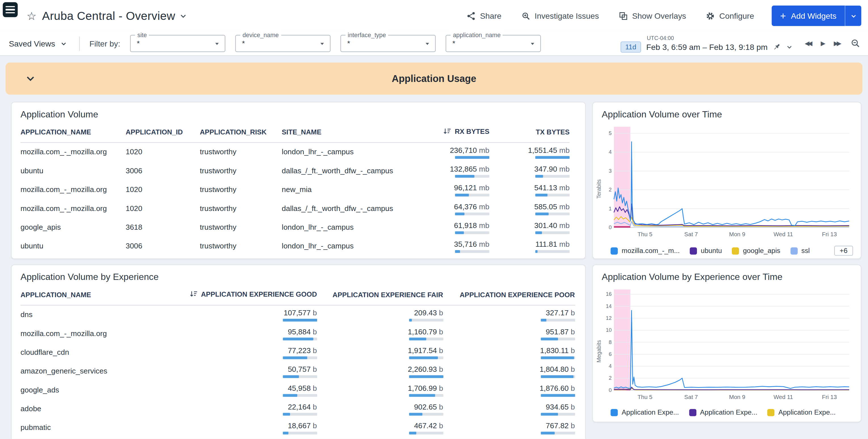 The image size is (868, 439). Describe the element at coordinates (434, 79) in the screenshot. I see `application-usage-section-header: Application Usage` at that location.